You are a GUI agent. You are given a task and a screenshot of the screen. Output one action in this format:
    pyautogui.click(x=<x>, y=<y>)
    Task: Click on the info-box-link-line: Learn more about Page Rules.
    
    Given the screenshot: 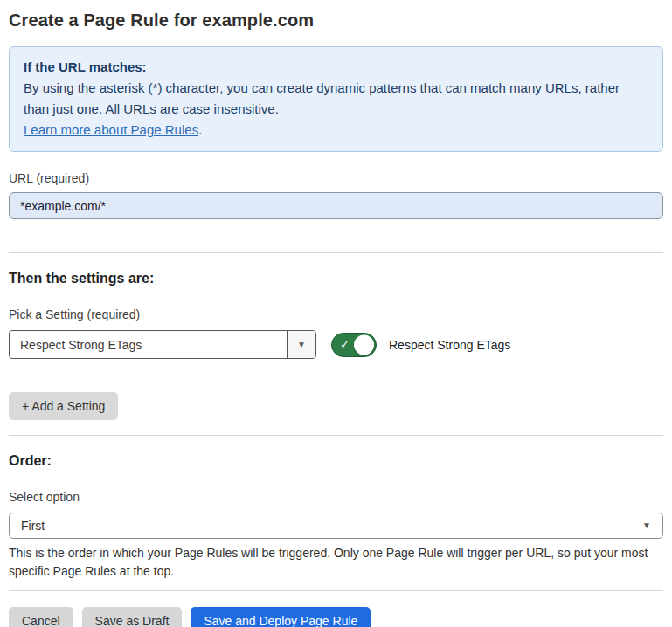 What is the action you would take?
    pyautogui.click(x=336, y=130)
    